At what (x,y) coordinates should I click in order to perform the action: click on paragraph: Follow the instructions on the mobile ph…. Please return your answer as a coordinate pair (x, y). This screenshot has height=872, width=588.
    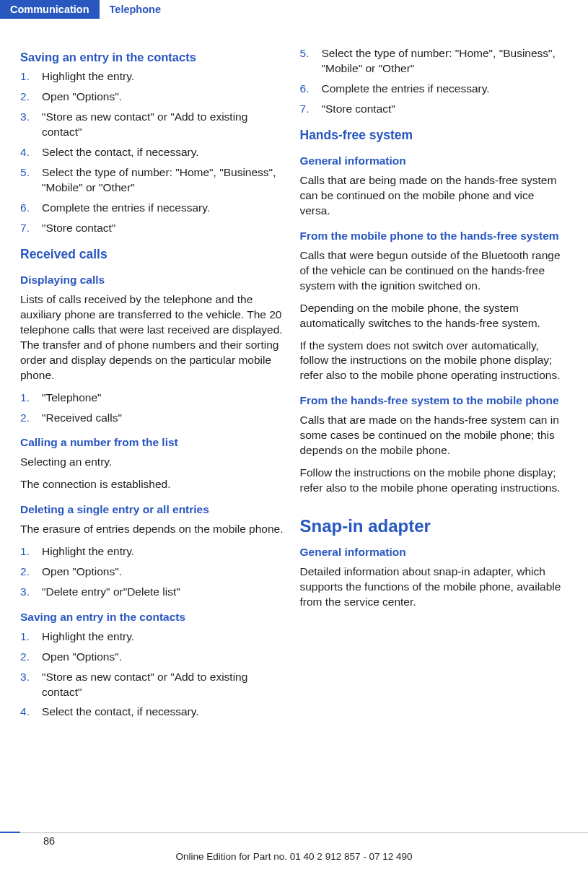
    Looking at the image, I should click on (434, 481).